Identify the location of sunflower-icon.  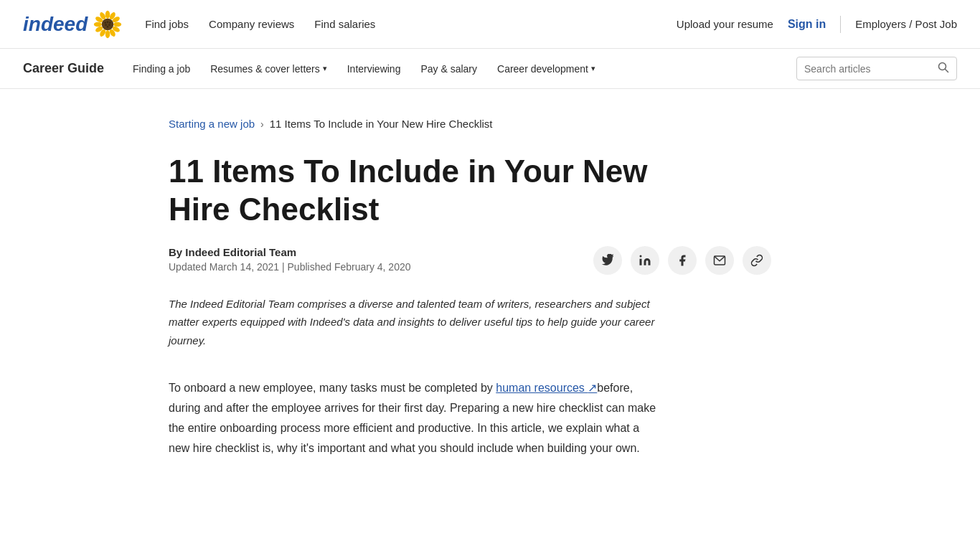
(108, 24).